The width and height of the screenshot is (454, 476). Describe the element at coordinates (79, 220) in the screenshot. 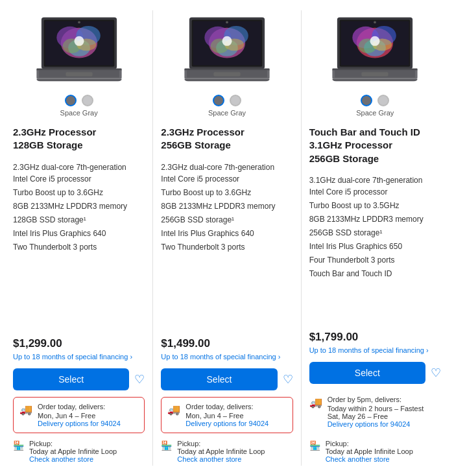

I see `spec-item: 128GB SSD storage¹` at that location.